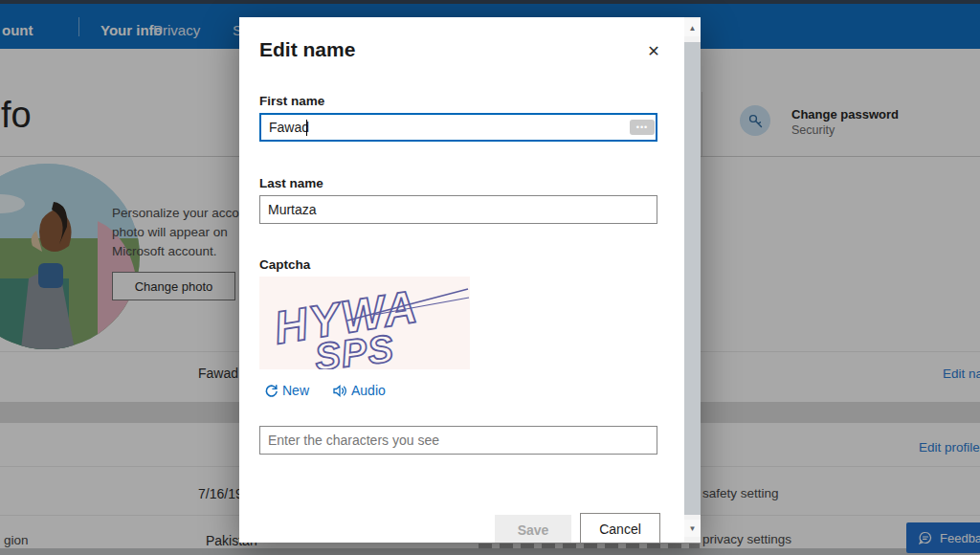 This screenshot has height=555, width=980. What do you see at coordinates (458, 210) in the screenshot?
I see `last-name-input` at bounding box center [458, 210].